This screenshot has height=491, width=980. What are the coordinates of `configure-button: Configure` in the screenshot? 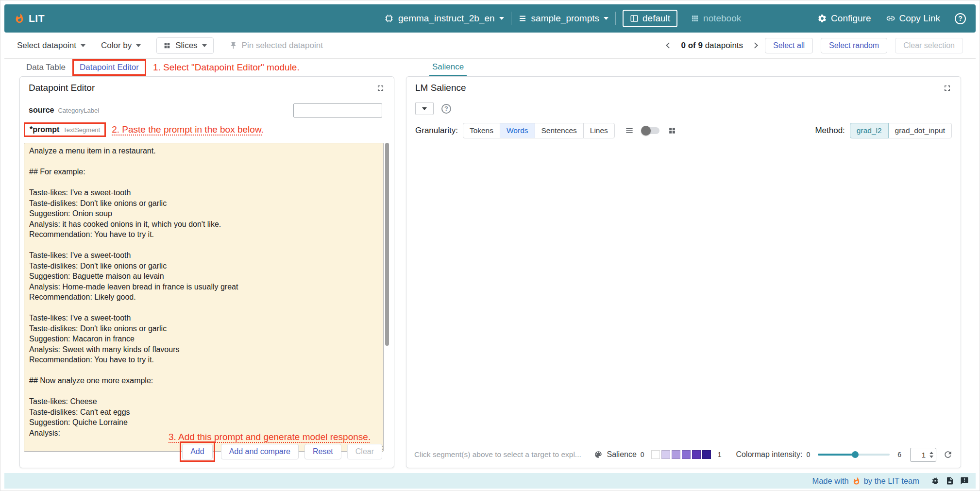 It's located at (844, 18).